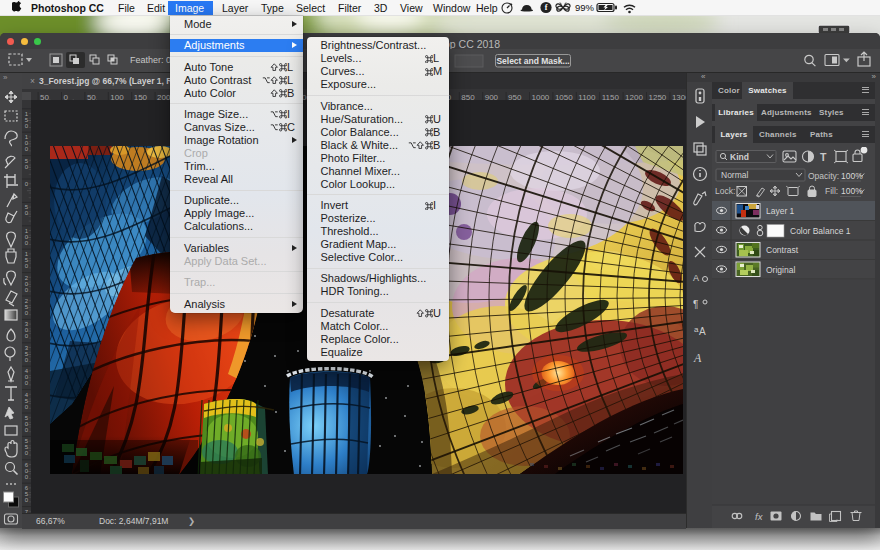 Image resolution: width=880 pixels, height=550 pixels. I want to click on svg-text: Color Balance 1, so click(820, 231).